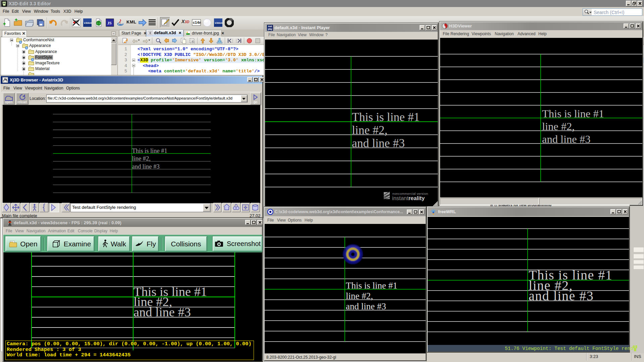  What do you see at coordinates (22, 102) in the screenshot?
I see `svg-text: reload` at bounding box center [22, 102].